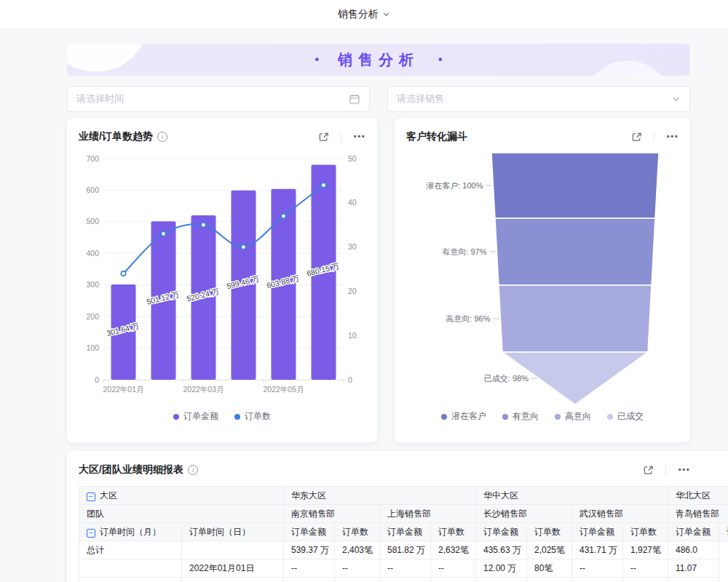  What do you see at coordinates (630, 416) in the screenshot?
I see `legend-label: 已成交` at bounding box center [630, 416].